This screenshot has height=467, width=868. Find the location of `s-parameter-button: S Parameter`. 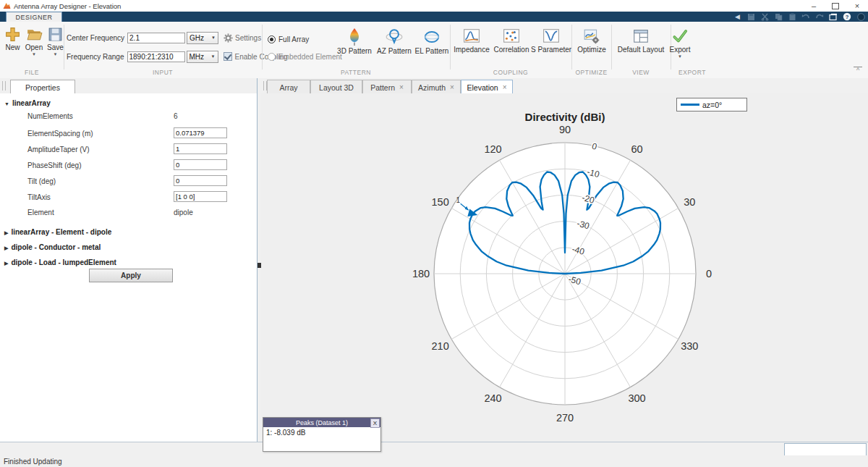

s-parameter-button: S Parameter is located at coordinates (551, 41).